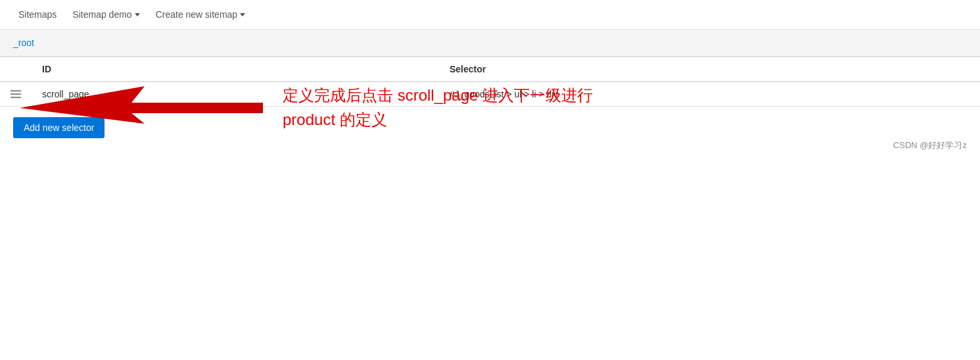 The height and width of the screenshot is (360, 980). Describe the element at coordinates (106, 14) in the screenshot. I see `nav-sitemap-demo: Sitemap demo` at that location.